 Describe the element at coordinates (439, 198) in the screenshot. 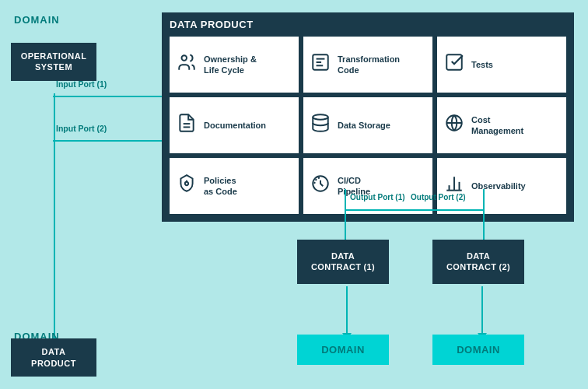

I see `output-port-2-label: Output Port (2)` at that location.